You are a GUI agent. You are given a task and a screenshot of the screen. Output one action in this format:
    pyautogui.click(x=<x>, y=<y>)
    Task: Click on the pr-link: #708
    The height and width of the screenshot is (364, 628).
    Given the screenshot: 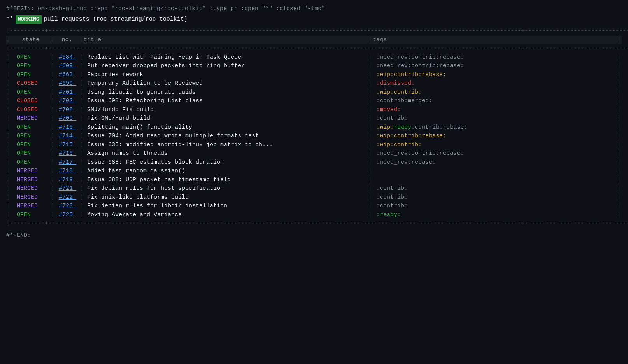 What is the action you would take?
    pyautogui.click(x=68, y=110)
    